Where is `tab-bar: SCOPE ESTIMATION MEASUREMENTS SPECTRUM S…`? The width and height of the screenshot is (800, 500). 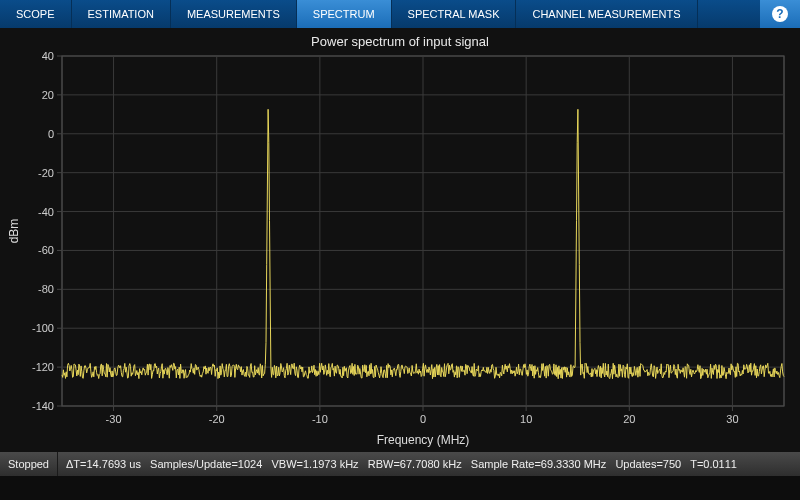
tab-bar: SCOPE ESTIMATION MEASUREMENTS SPECTRUM S… is located at coordinates (400, 14).